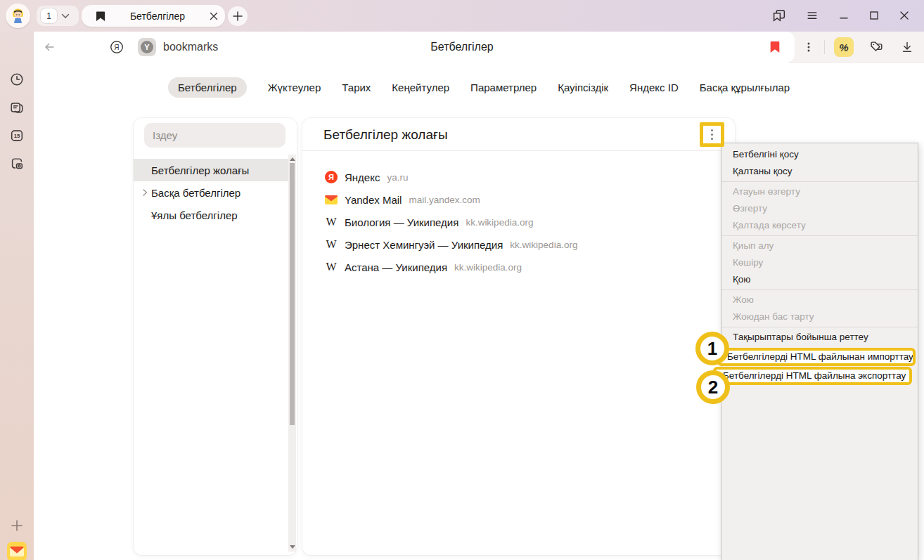 Image resolution: width=924 pixels, height=560 pixels. I want to click on avatar-girl-icon, so click(18, 15).